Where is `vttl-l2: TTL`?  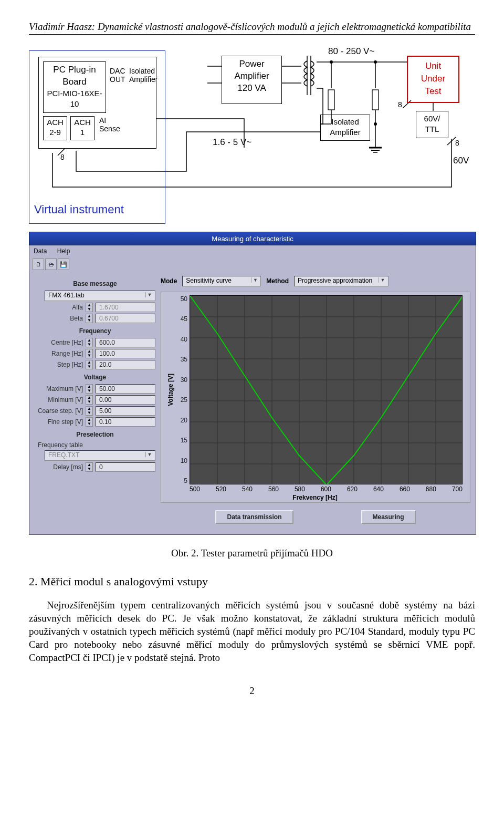 vttl-l2: TTL is located at coordinates (432, 129).